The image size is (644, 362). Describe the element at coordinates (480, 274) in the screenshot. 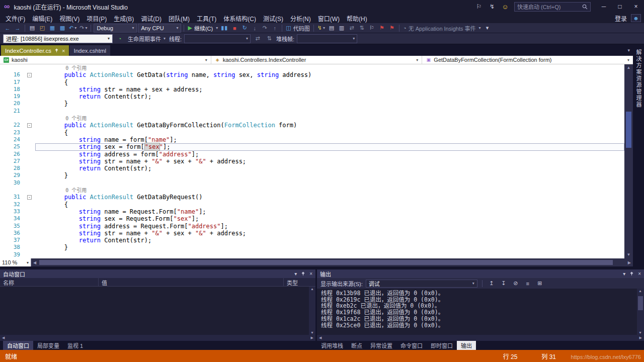

I see `output-title-bar: 输出 ▾ ×` at that location.